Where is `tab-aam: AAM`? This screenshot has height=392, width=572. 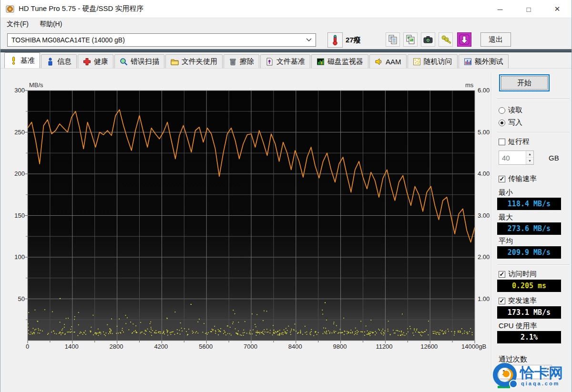
tab-aam: AAM is located at coordinates (388, 61).